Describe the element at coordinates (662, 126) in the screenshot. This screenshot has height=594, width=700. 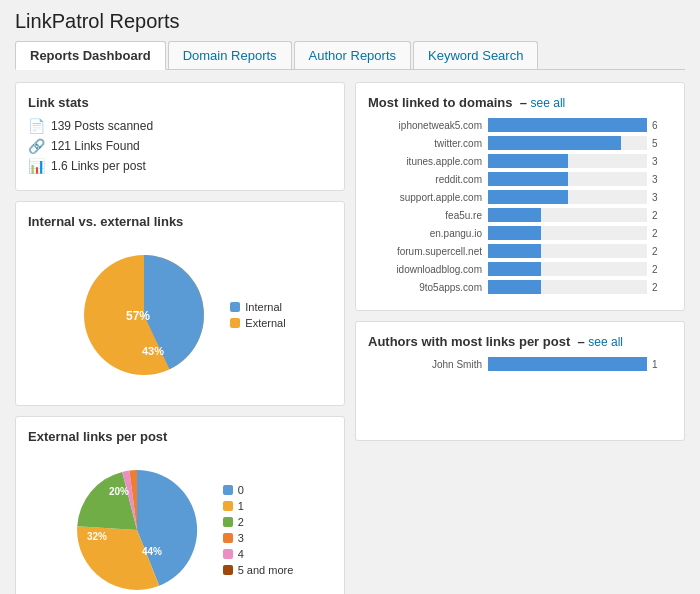
I see `domain-bar-value: 6` at that location.